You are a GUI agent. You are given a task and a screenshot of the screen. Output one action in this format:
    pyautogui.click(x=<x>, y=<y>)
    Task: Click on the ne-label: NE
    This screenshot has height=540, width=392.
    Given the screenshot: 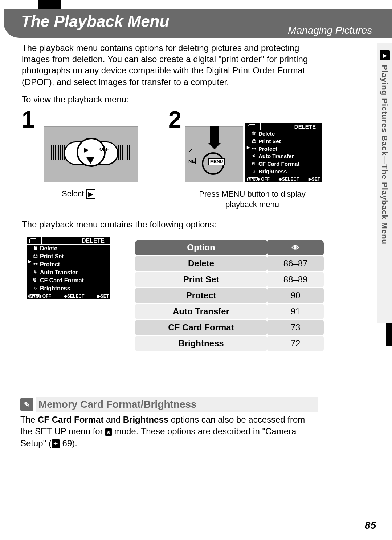 What is the action you would take?
    pyautogui.click(x=192, y=161)
    